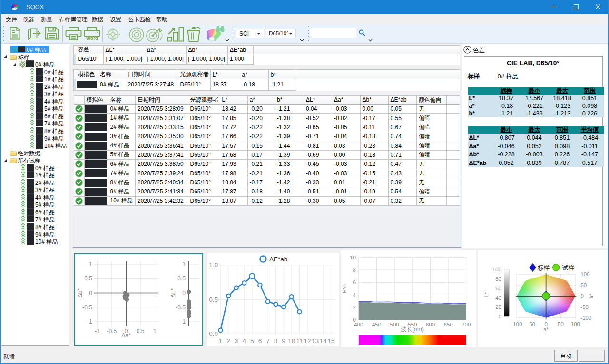 This screenshot has width=609, height=364. I want to click on svg-text: 650, so click(448, 325).